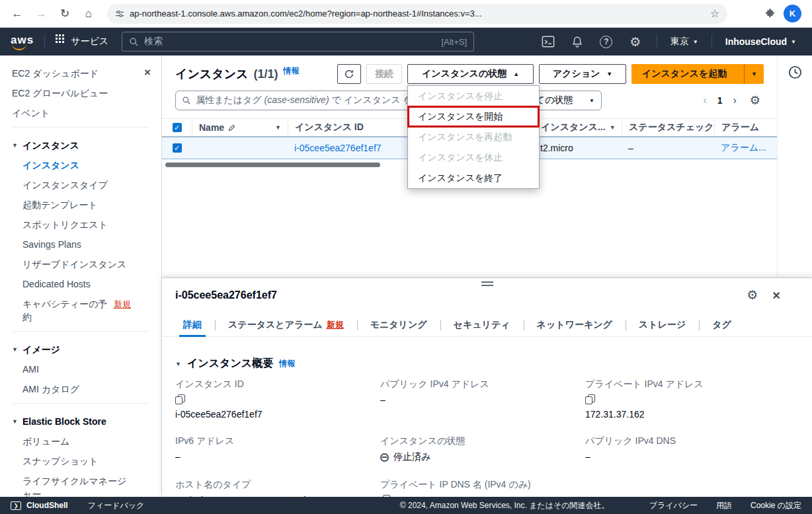 This screenshot has width=812, height=514. Describe the element at coordinates (24, 42) in the screenshot. I see `aws-logo: aws` at that location.